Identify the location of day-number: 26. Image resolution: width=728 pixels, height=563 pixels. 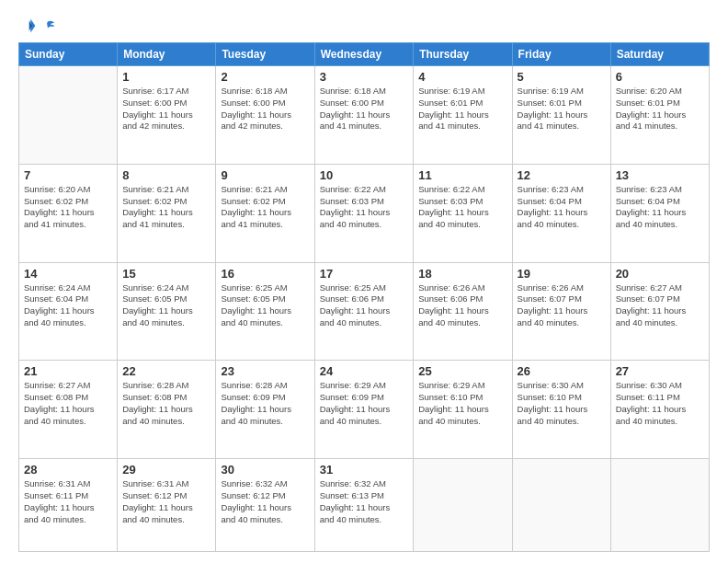
(562, 372).